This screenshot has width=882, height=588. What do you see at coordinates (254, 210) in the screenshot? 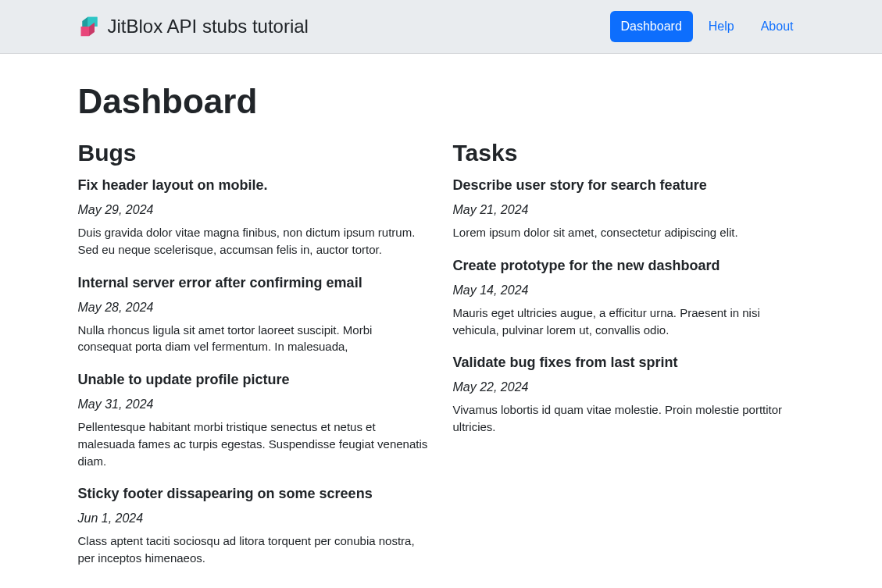
I see `item-date: May 29, 2024` at bounding box center [254, 210].